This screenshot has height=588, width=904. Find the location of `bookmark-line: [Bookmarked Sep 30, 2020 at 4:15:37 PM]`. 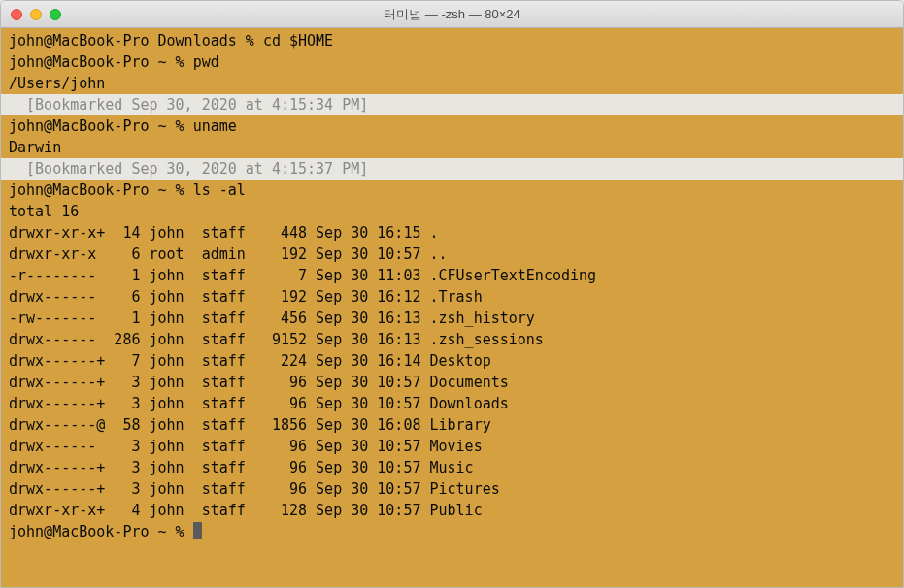

bookmark-line: [Bookmarked Sep 30, 2020 at 4:15:37 PM] is located at coordinates (452, 169).